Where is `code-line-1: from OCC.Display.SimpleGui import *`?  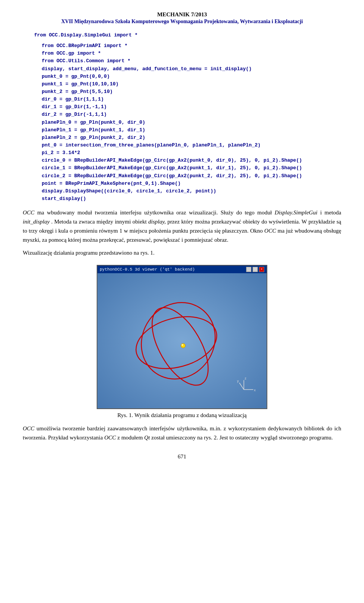 code-line-1: from OCC.Display.SimpleGui import * is located at coordinates (188, 35).